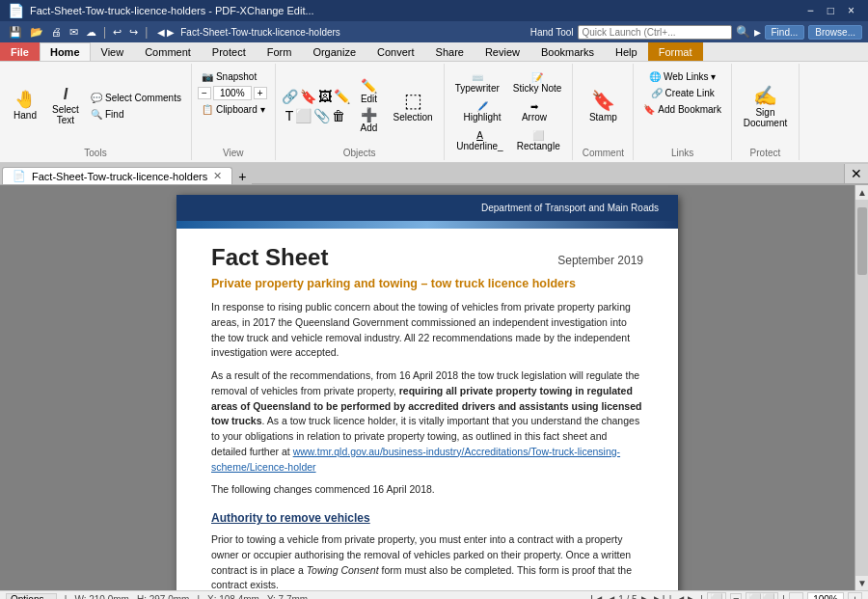  I want to click on quick-access-bar: 💾 📂 🖨 ✉ ☁ | ↩ ↪ | ◀ ▶ Fact-Sheet-Tow-tru…, so click(434, 32).